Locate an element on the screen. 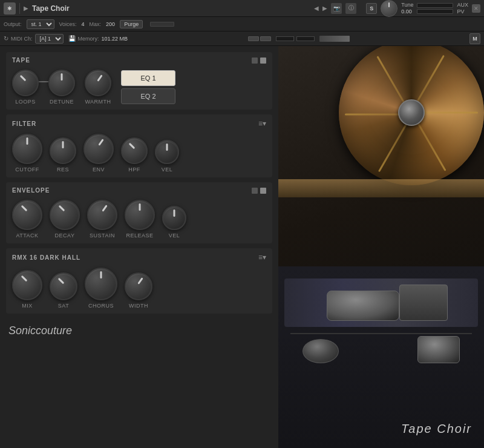 This screenshot has width=484, height=448. sat-label: SAT is located at coordinates (64, 306).